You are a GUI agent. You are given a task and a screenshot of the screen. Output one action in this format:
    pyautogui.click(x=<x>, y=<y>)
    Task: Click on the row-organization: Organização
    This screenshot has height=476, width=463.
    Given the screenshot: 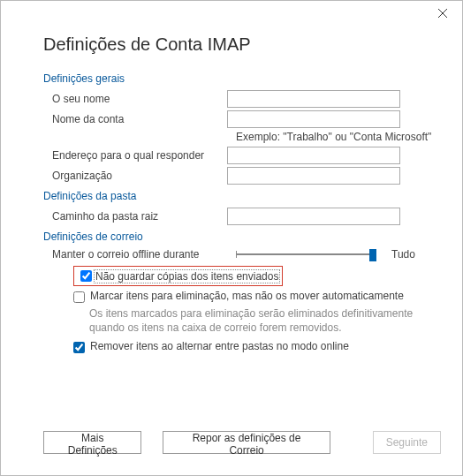 What is the action you would take?
    pyautogui.click(x=242, y=176)
    